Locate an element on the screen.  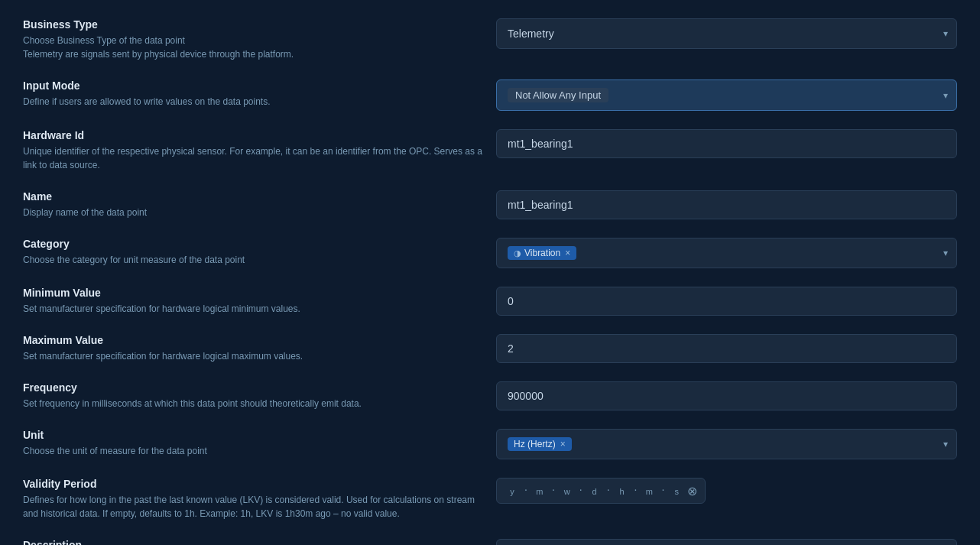
description-textarea: Data info from the bearing sensor attach… is located at coordinates (726, 542).